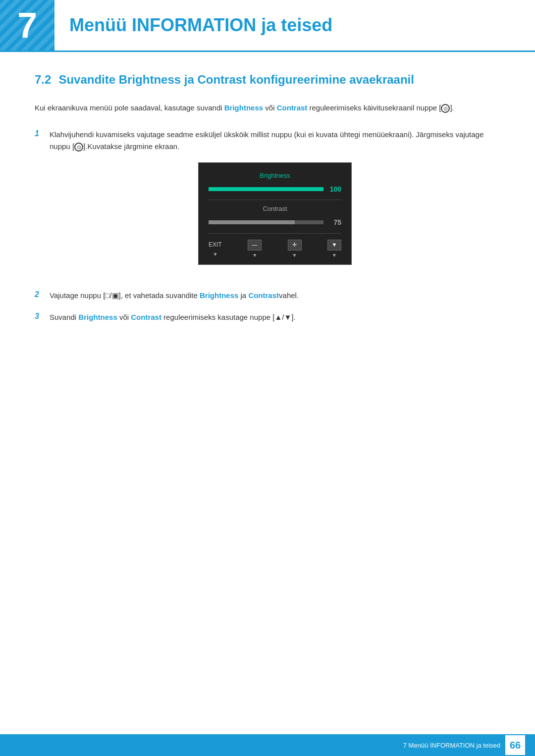 This screenshot has width=535, height=756. What do you see at coordinates (255, 245) in the screenshot?
I see `minus-icon: —` at bounding box center [255, 245].